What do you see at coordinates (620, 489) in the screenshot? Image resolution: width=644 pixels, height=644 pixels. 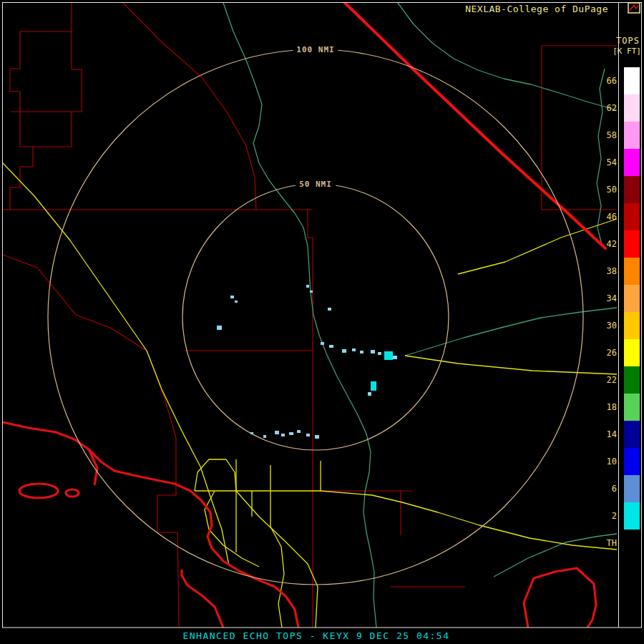 I see `legend-entry: 6` at bounding box center [620, 489].